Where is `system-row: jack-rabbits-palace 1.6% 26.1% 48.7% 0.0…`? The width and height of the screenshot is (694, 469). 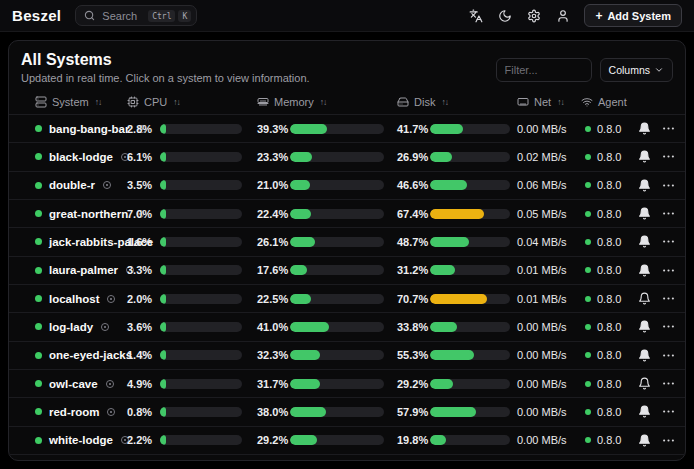 system-row: jack-rabbits-palace 1.6% 26.1% 48.7% 0.0… is located at coordinates (347, 242).